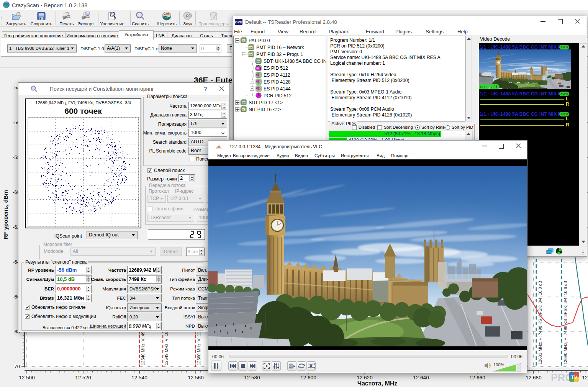 This screenshot has height=387, width=588. Describe the element at coordinates (565, 323) in the screenshot. I see `svg-text:12690 MHz; H; 7498 KS ;8PSK; 3: 12690 MHz; H; 7498 KS ;8PSK; 3/4; 10.6 d…` at that location.